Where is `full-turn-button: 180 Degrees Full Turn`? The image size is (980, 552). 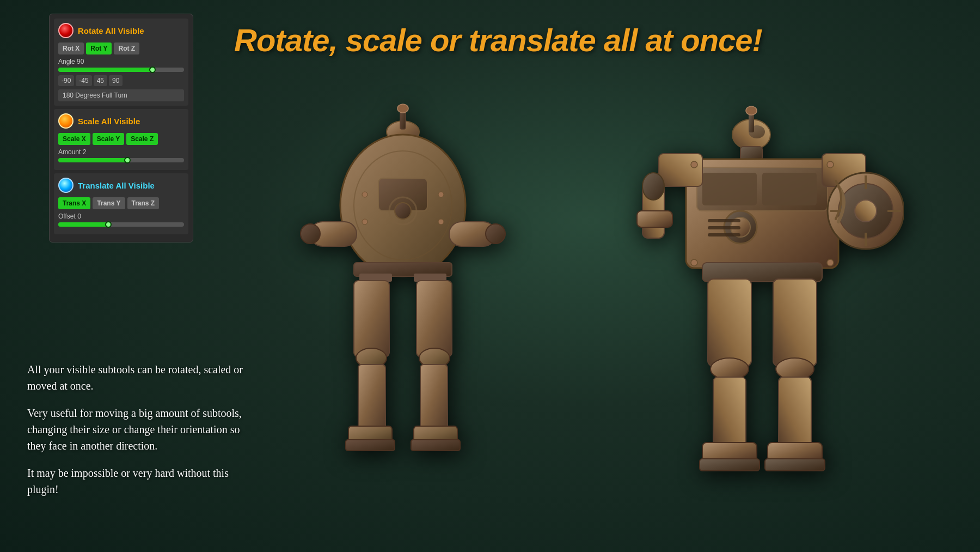
full-turn-button: 180 Degrees Full Turn is located at coordinates (121, 95).